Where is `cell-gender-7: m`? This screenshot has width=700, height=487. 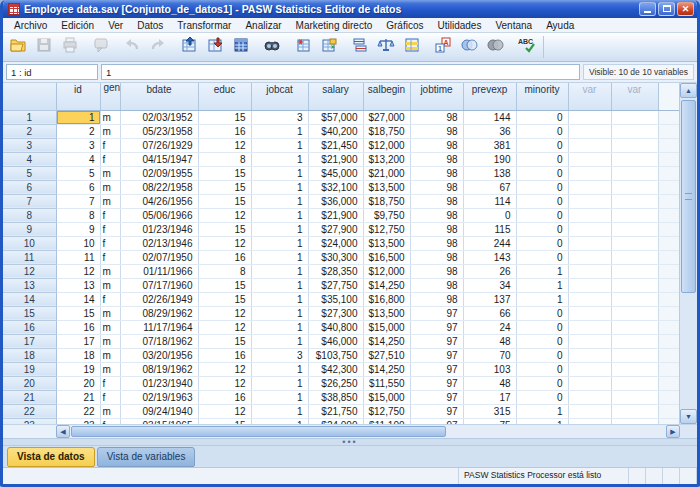 cell-gender-7: m is located at coordinates (110, 201).